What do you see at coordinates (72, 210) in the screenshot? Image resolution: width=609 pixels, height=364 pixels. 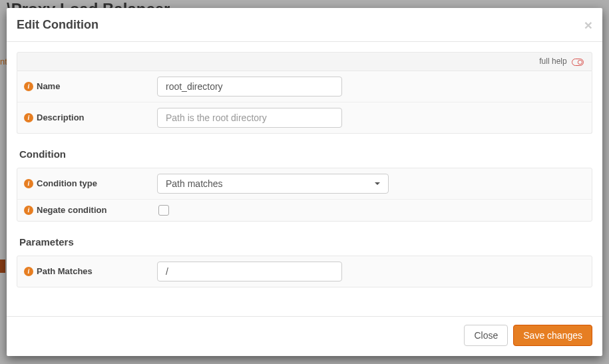 I see `negate-label-text: Negate condition` at bounding box center [72, 210].